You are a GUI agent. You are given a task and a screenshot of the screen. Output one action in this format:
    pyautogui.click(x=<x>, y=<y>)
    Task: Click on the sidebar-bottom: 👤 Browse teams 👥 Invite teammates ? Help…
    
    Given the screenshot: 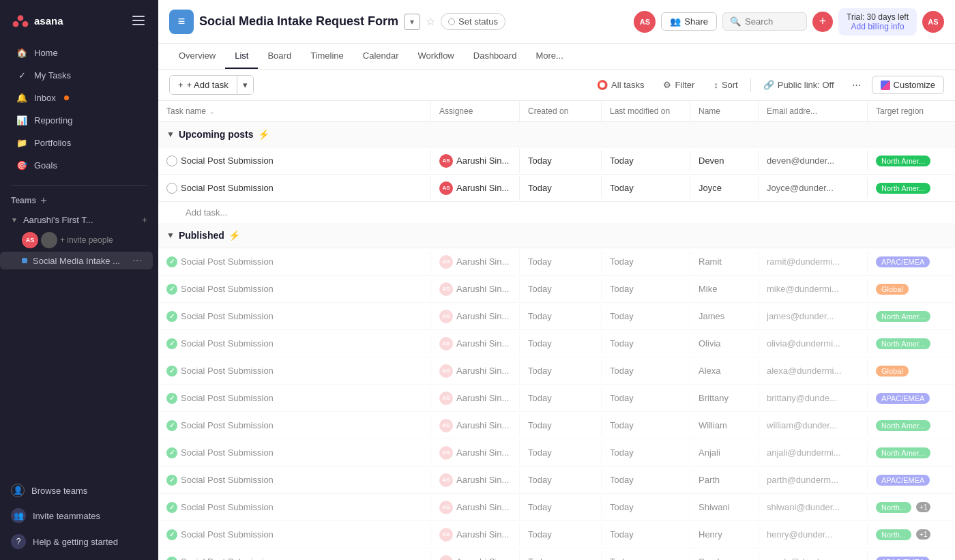 What is the action you would take?
    pyautogui.click(x=79, y=519)
    